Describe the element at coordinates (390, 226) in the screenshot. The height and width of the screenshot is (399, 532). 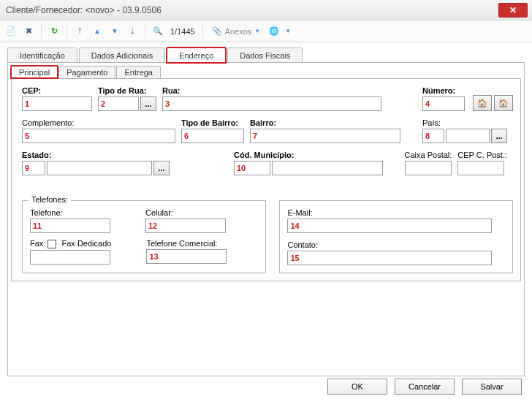
I see `email-input` at that location.